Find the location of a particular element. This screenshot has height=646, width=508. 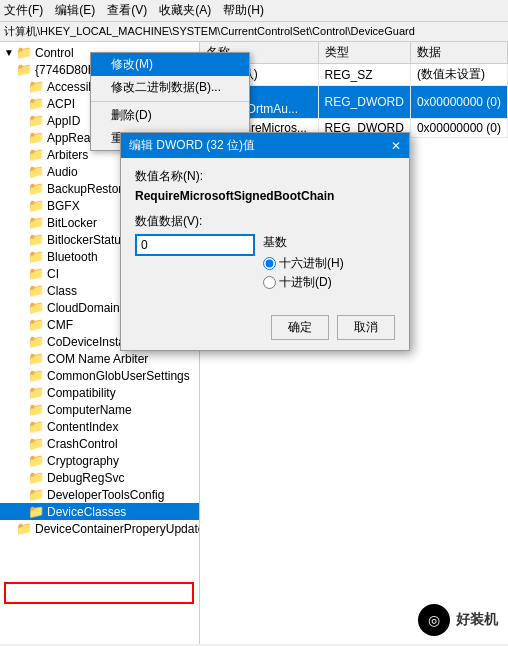

tree-item-label: CommonGlobUserSettings is located at coordinates (118, 376).